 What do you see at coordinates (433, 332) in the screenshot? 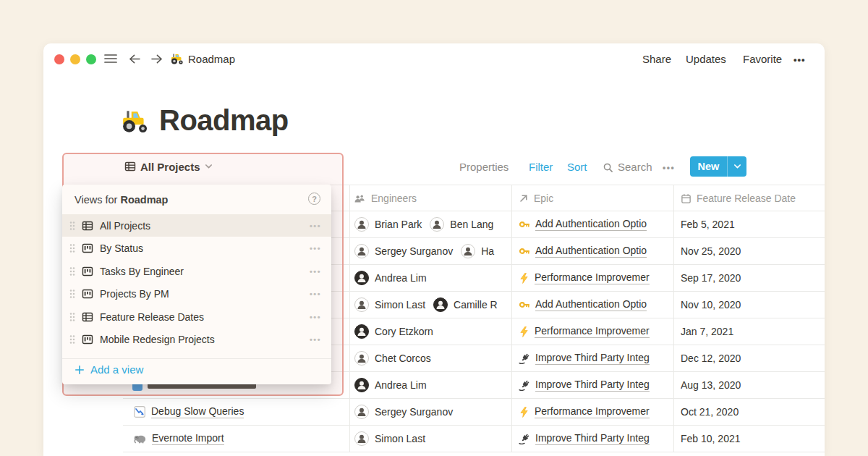
I see `engineers-cell: Cory Etzkorn` at bounding box center [433, 332].